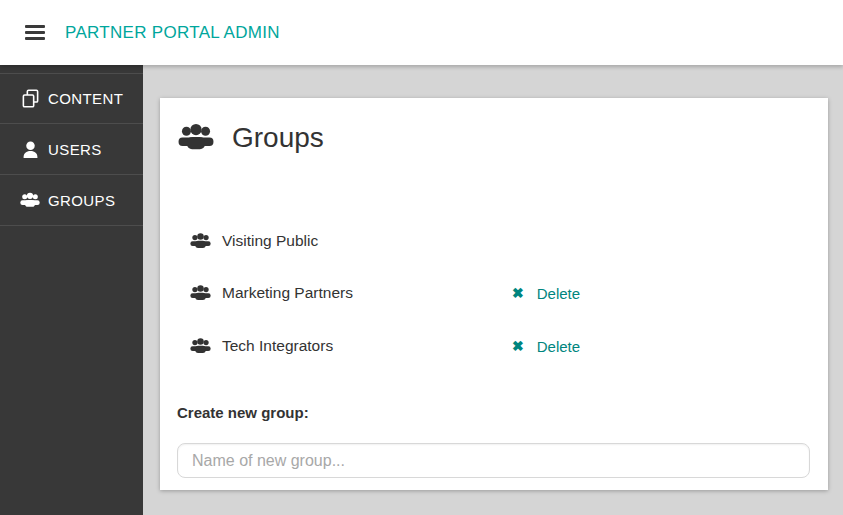 The width and height of the screenshot is (843, 515). I want to click on sidebar-item-label: USERS, so click(75, 150).